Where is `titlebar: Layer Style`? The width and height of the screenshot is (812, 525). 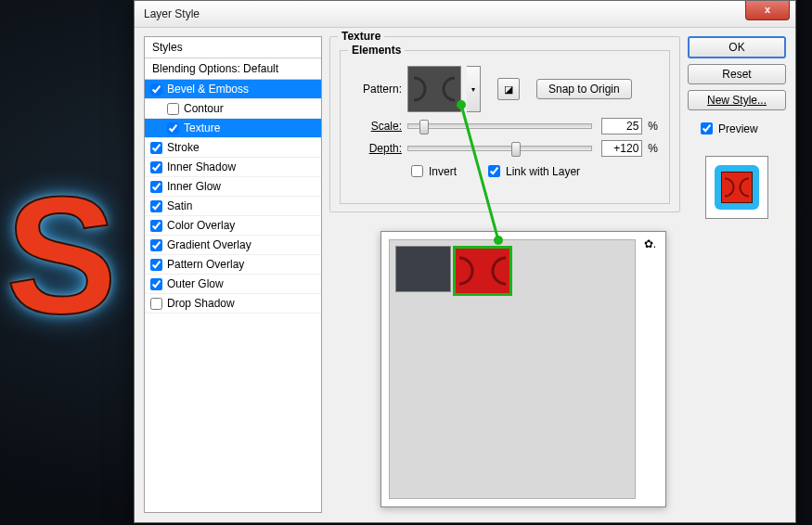 titlebar: Layer Style is located at coordinates (465, 15).